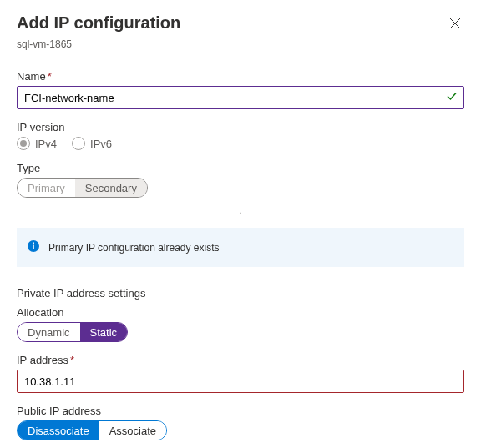 Image resolution: width=481 pixels, height=448 pixels. Describe the element at coordinates (111, 188) in the screenshot. I see `type-secondary-option: Secondary` at that location.